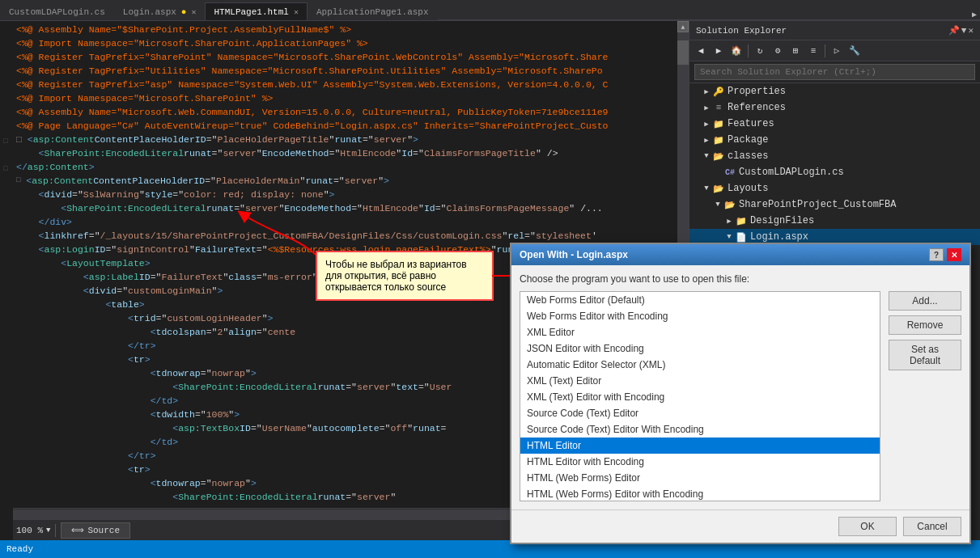 The width and height of the screenshot is (980, 558). What do you see at coordinates (78, 531) in the screenshot?
I see `source-tab-icon: ⟺` at bounding box center [78, 531].